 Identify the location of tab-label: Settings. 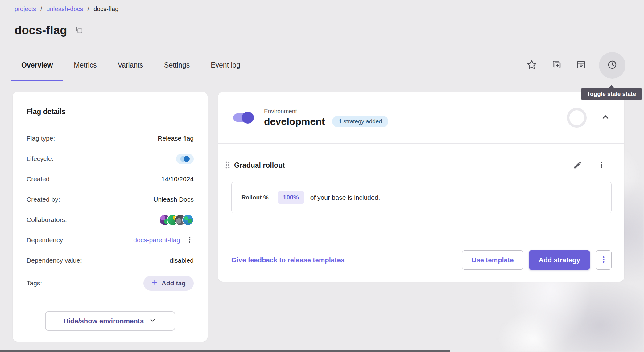
(177, 65).